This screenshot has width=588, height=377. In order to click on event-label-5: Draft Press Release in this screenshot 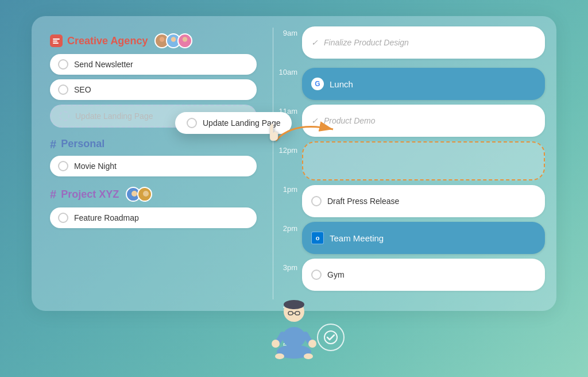, I will do `click(363, 201)`.